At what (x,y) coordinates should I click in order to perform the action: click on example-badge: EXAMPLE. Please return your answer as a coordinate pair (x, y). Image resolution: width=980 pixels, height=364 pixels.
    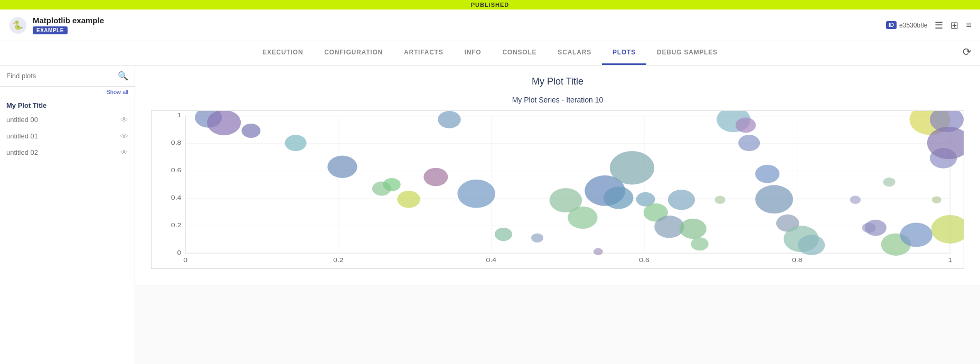
    Looking at the image, I should click on (50, 31).